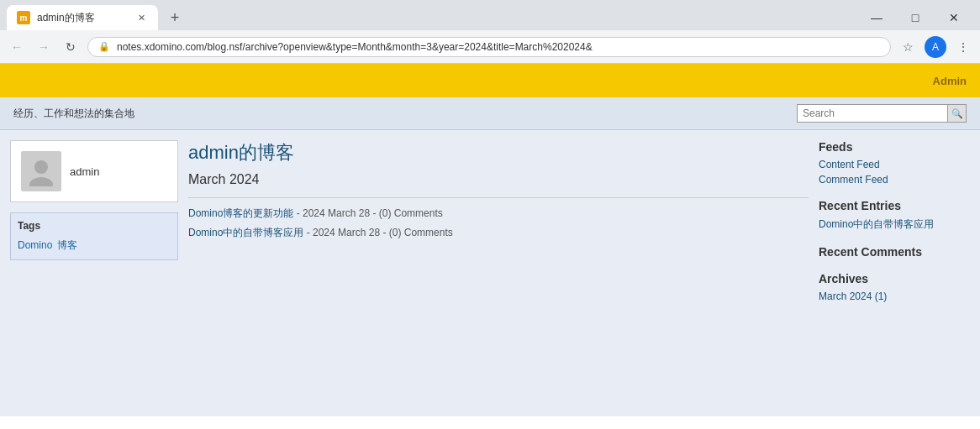  I want to click on tags-list: Domino博客, so click(94, 245).